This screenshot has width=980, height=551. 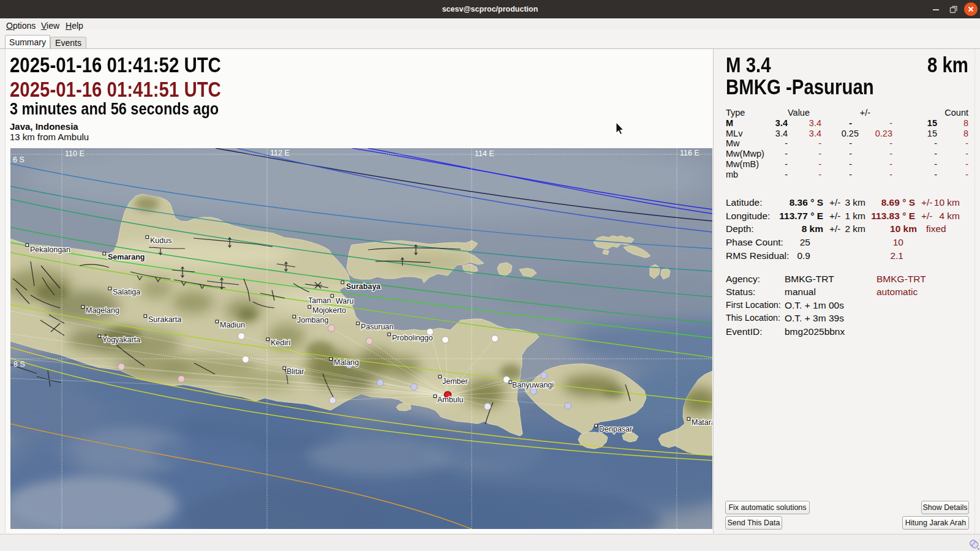 I want to click on svg-text: 116 E, so click(x=690, y=153).